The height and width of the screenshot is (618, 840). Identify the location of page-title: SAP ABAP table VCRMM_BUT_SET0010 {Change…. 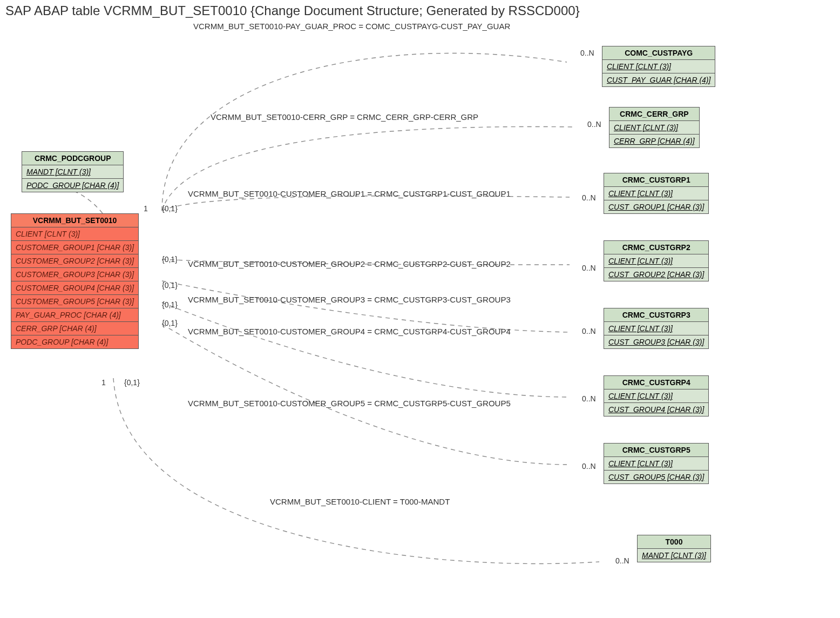
(293, 11).